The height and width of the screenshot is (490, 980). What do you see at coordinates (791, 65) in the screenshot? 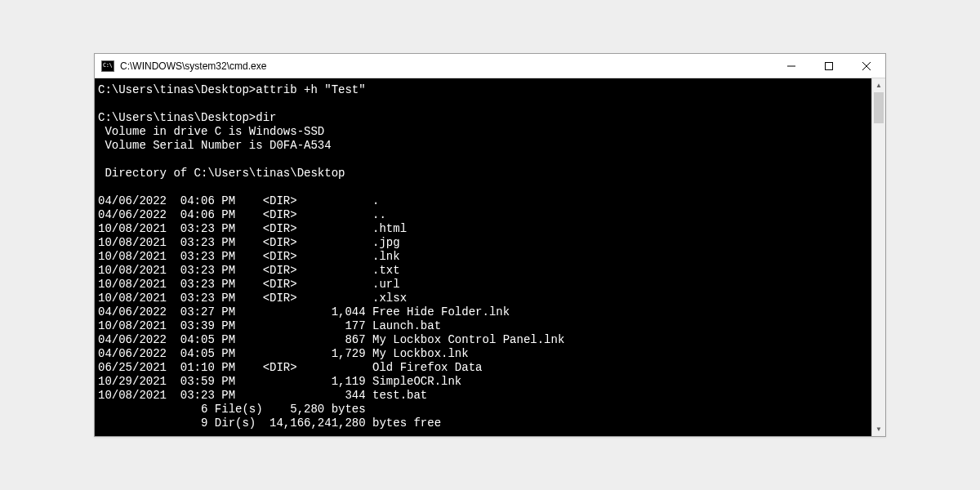
I see `minimize-button` at bounding box center [791, 65].